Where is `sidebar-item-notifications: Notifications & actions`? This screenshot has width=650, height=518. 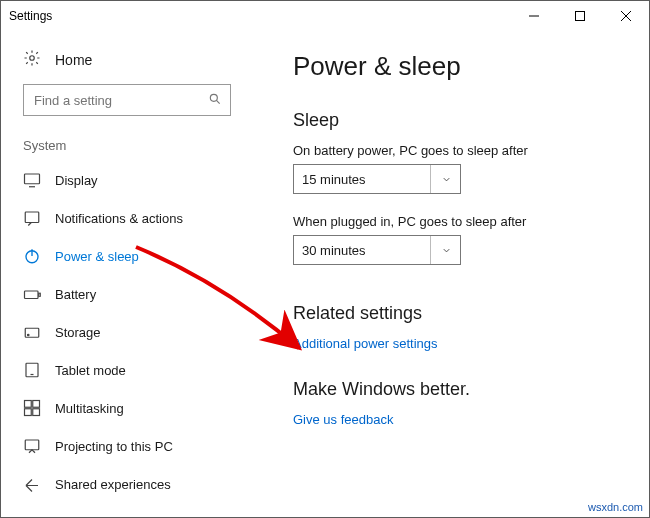 sidebar-item-notifications: Notifications & actions is located at coordinates (127, 218).